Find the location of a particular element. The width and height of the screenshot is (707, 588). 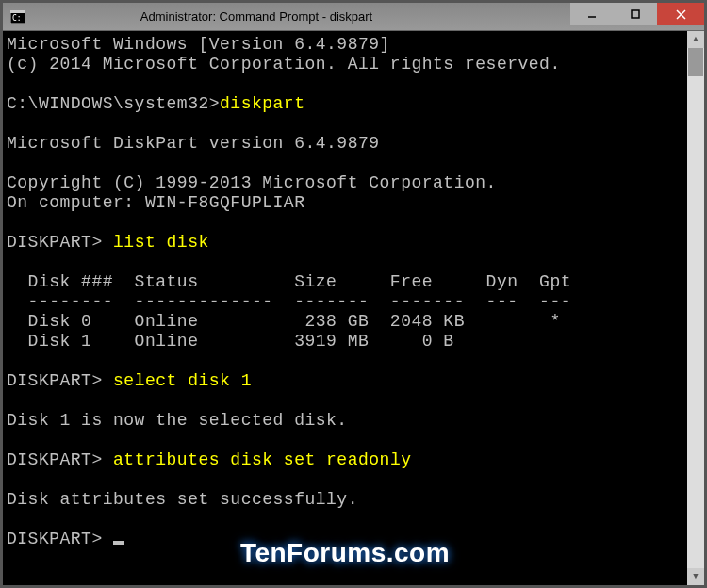

cursor is located at coordinates (119, 543).